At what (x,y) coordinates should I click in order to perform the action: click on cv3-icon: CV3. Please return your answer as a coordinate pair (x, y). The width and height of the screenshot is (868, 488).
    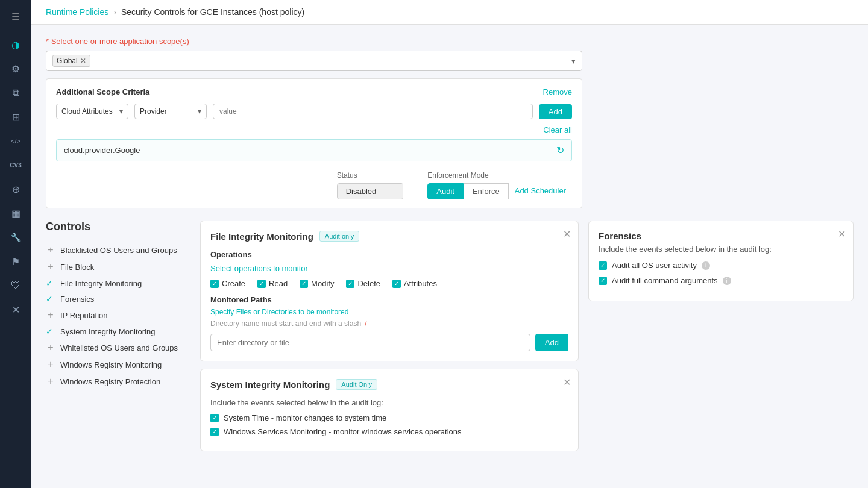
    Looking at the image, I should click on (16, 165).